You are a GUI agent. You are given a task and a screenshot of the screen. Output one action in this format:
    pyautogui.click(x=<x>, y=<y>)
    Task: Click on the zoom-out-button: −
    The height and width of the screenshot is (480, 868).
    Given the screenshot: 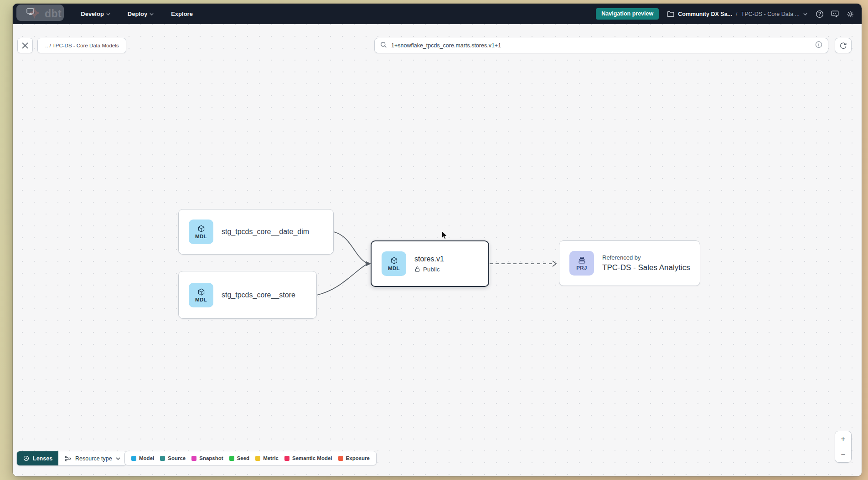 What is the action you would take?
    pyautogui.click(x=843, y=454)
    